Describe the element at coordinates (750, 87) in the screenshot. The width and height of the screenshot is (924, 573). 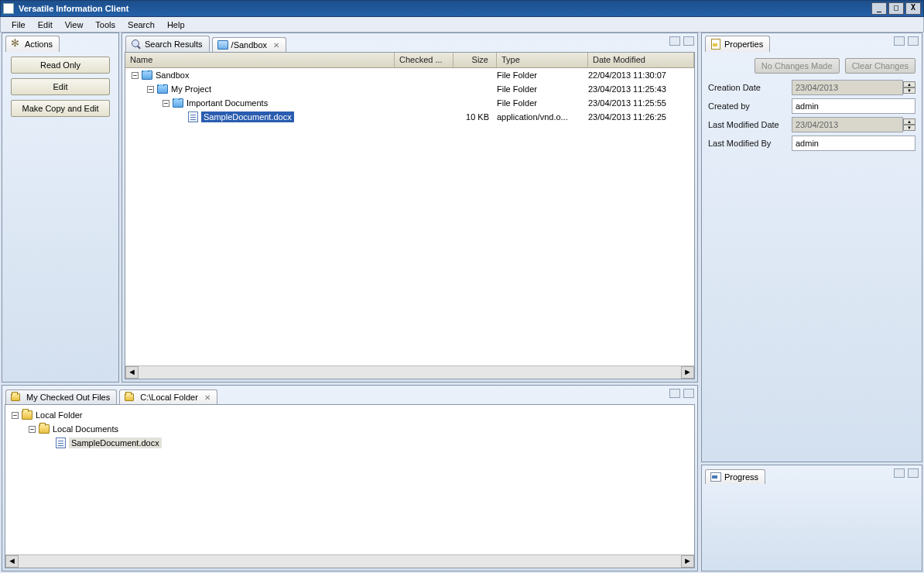
I see `label-creation-date: Creation Date` at that location.